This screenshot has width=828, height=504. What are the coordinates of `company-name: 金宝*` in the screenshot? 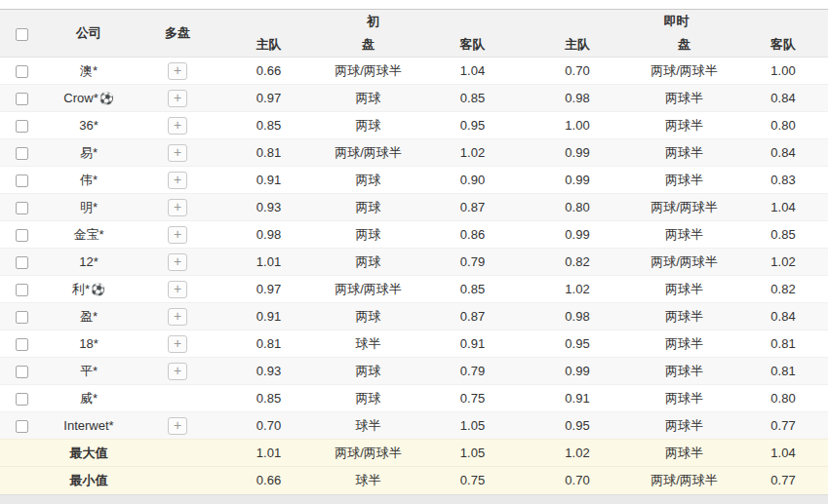 It's located at (89, 235).